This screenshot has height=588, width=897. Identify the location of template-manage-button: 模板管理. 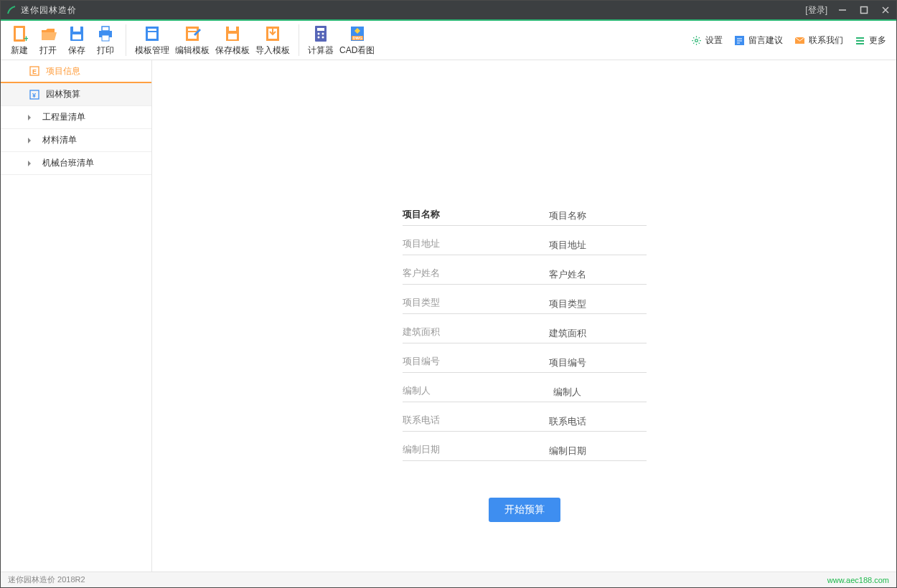
(152, 40).